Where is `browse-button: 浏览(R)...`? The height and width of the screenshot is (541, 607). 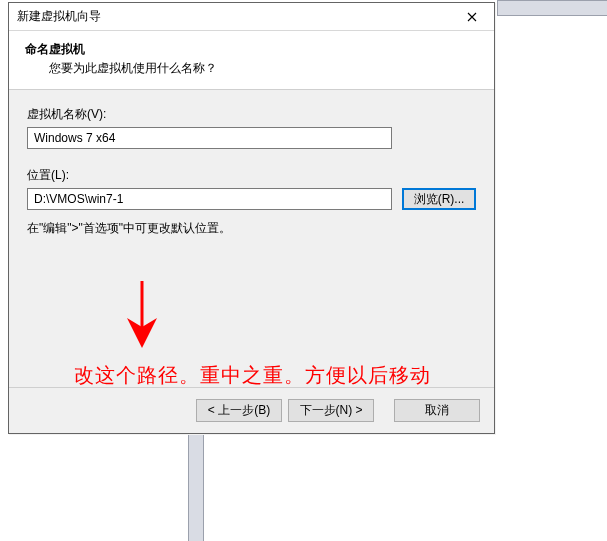
browse-button: 浏览(R)... is located at coordinates (439, 199).